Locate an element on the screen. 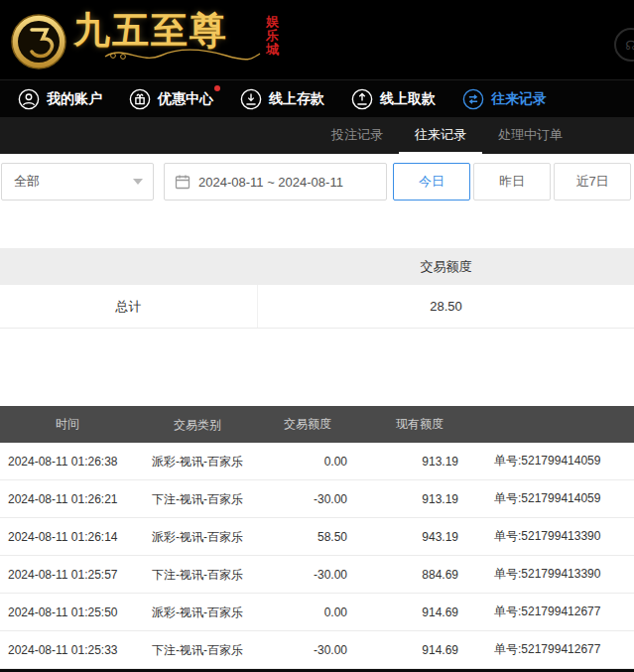  table-row: 2024-08-11 01:26:14 派彩-视讯-百家乐 58.50 943.… is located at coordinates (317, 537).